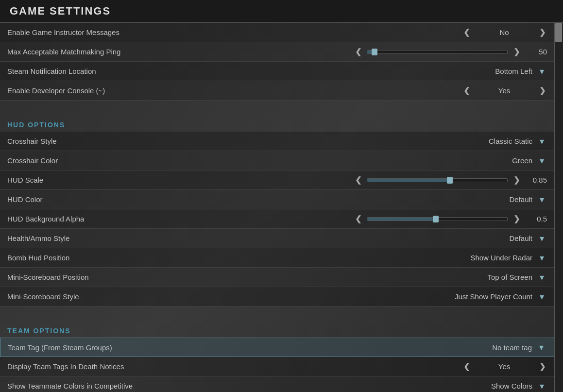 The height and width of the screenshot is (392, 563). I want to click on dropdown-value-teammate-colors: Show Colors, so click(484, 386).